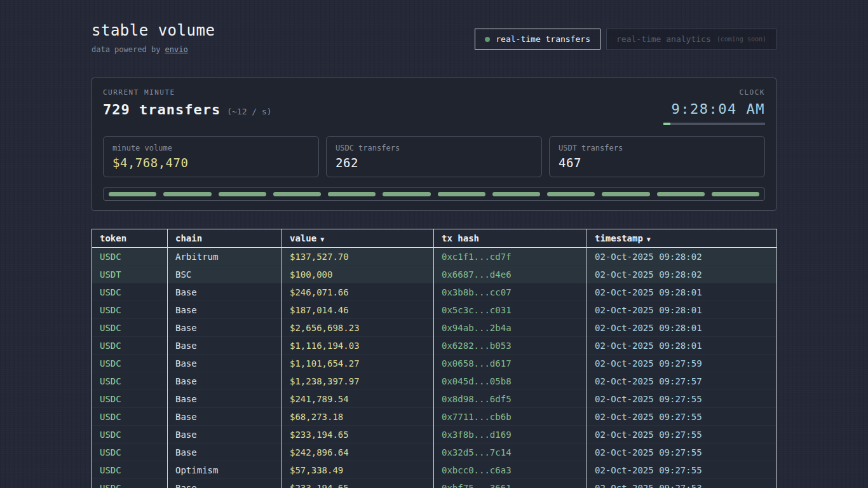 The image size is (868, 488). Describe the element at coordinates (153, 30) in the screenshot. I see `page-title: stable volume` at that location.